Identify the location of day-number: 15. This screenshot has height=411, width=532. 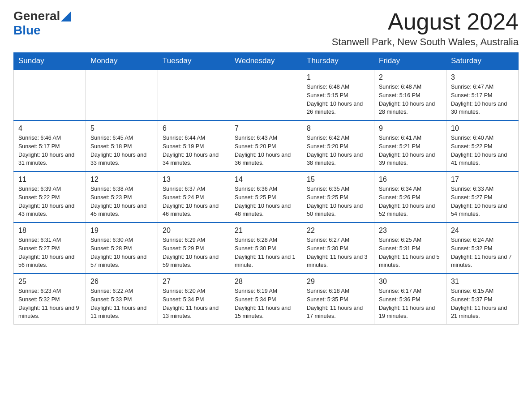
(338, 180).